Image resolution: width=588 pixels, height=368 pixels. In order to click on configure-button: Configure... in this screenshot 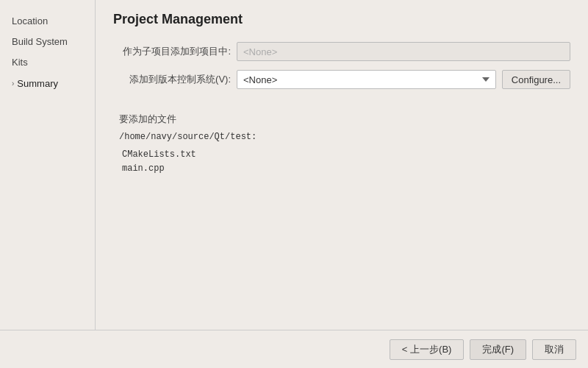, I will do `click(537, 79)`.